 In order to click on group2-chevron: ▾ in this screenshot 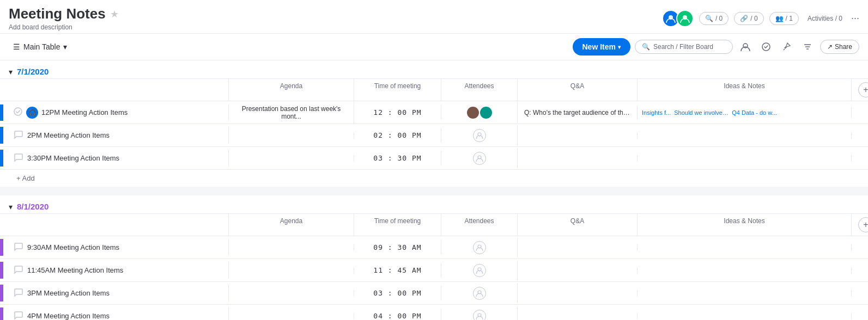, I will do `click(11, 207)`.